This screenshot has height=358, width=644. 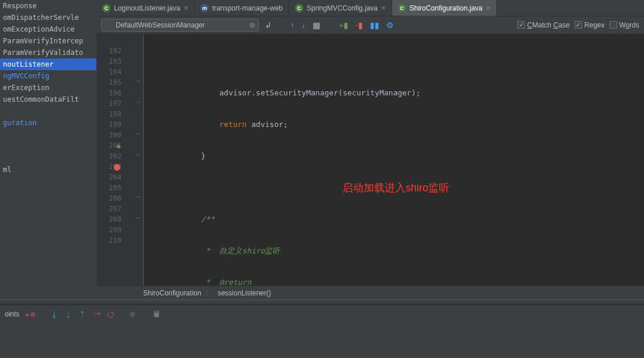 What do you see at coordinates (109, 72) in the screenshot?
I see `line-number: 194` at bounding box center [109, 72].